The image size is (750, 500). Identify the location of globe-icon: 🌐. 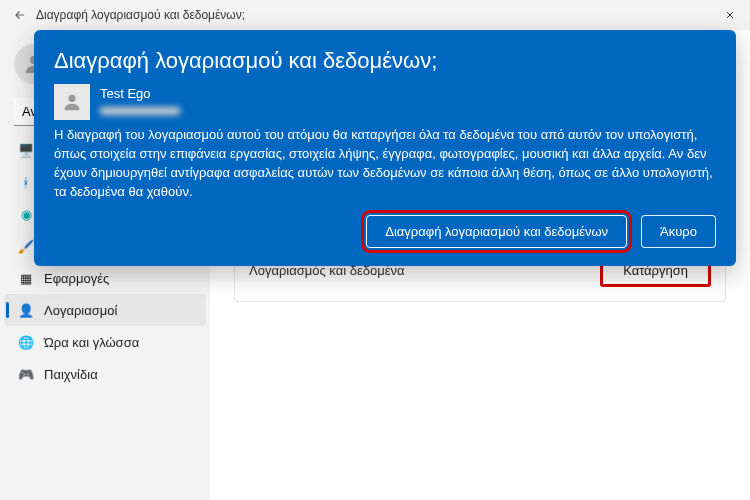
(26, 342).